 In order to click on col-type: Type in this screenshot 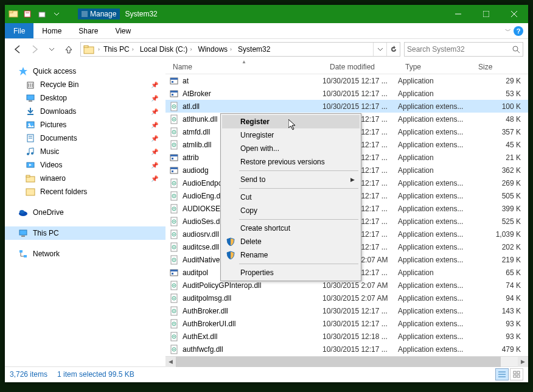, I will do `click(434, 67)`.